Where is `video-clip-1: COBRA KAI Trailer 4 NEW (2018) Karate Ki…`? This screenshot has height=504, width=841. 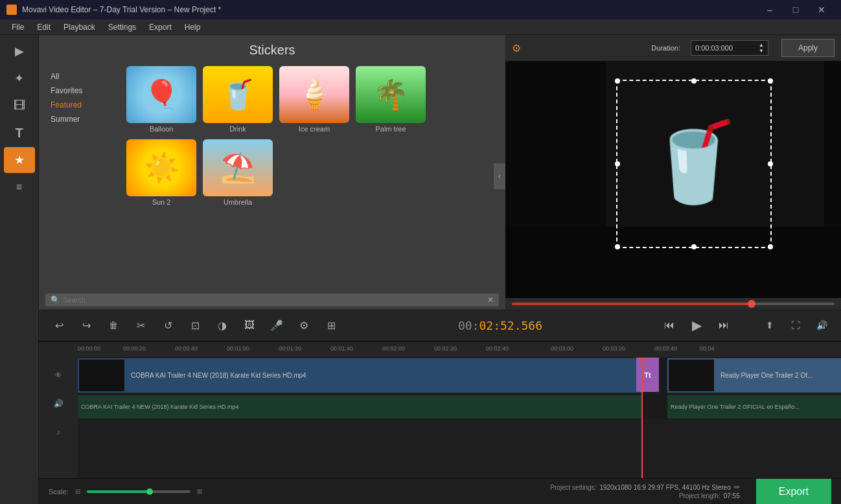 video-clip-1: COBRA KAI Trailer 4 NEW (2018) Karate Ki… is located at coordinates (360, 376).